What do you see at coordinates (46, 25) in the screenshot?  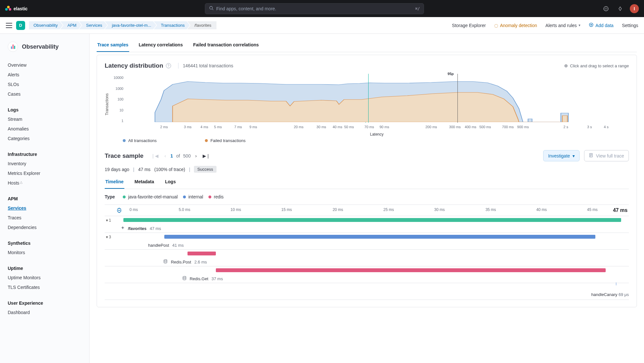 I see `breadcrumb-item: Observability` at bounding box center [46, 25].